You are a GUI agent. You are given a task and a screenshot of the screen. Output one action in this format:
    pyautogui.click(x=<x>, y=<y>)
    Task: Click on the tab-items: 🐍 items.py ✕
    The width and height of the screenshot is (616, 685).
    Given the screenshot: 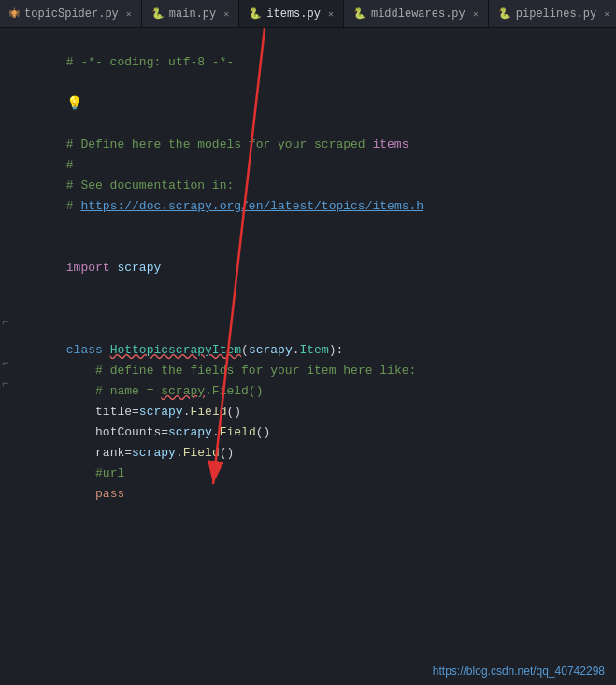 What is the action you would take?
    pyautogui.click(x=292, y=13)
    